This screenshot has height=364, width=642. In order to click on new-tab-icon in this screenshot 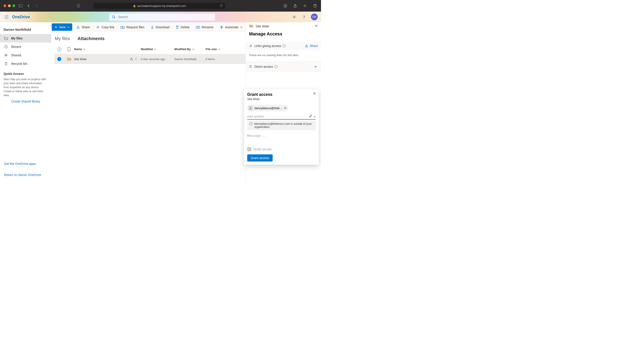, I will do `click(305, 6)`.